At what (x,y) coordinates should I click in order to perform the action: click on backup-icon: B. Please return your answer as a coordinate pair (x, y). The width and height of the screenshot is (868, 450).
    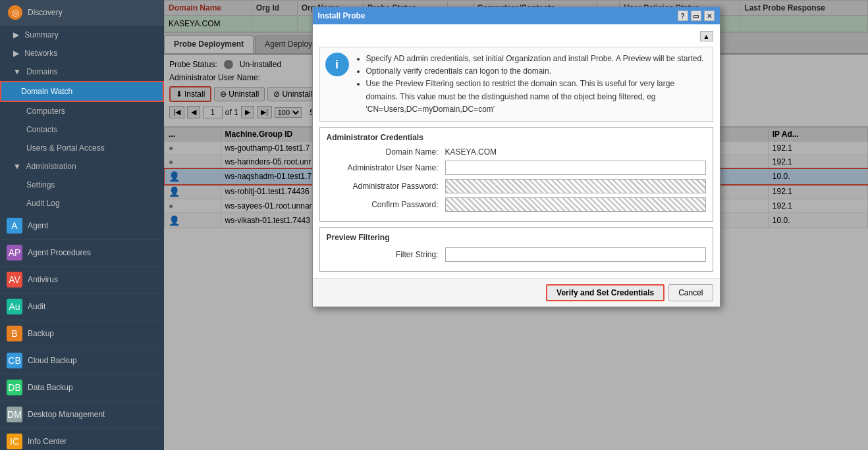
    Looking at the image, I should click on (14, 334).